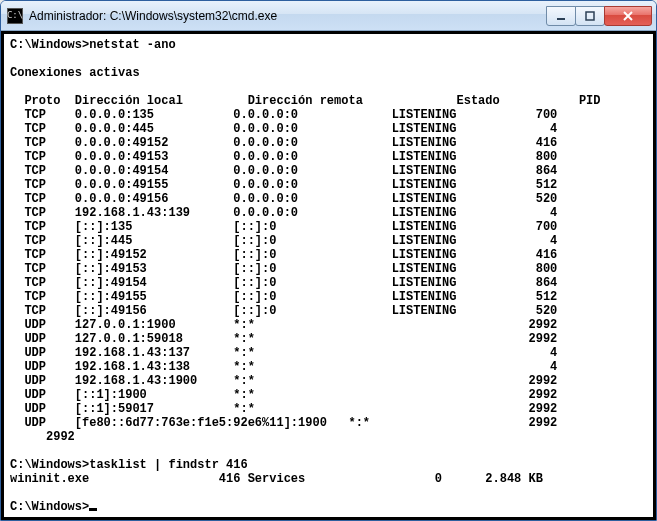 Image resolution: width=657 pixels, height=521 pixels. Describe the element at coordinates (561, 16) in the screenshot. I see `minimize-icon` at that location.